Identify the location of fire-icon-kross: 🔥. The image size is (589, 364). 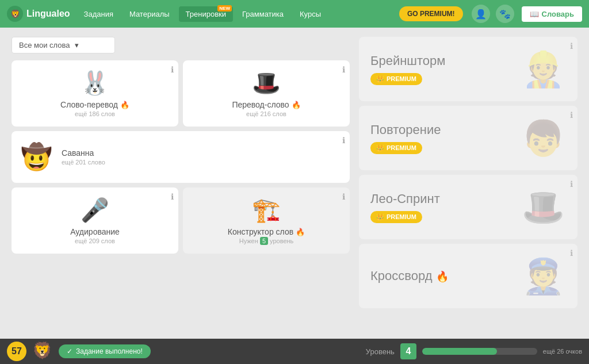
(442, 277).